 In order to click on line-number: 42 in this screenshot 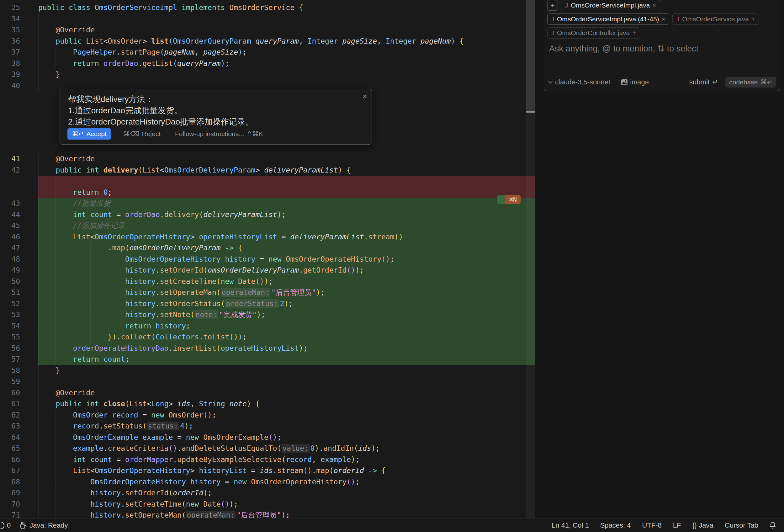, I will do `click(10, 170)`.